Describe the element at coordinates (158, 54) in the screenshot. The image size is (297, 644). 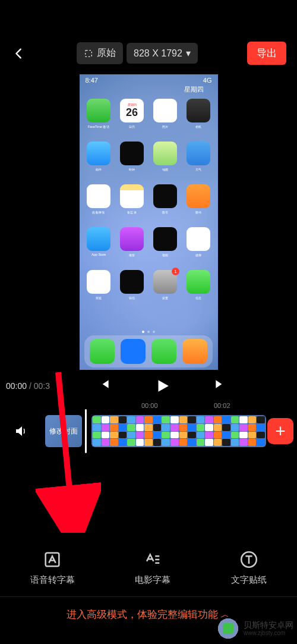
I see `resolution-value: 828 X 1792` at that location.